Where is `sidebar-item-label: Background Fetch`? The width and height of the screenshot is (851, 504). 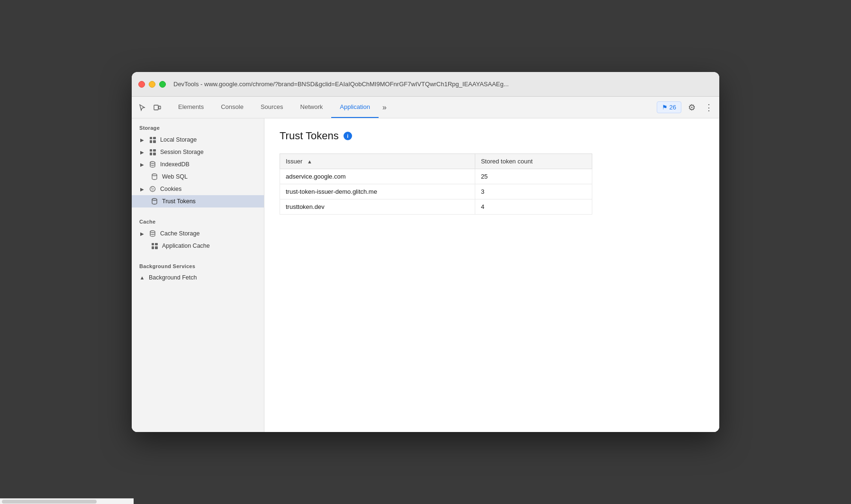
sidebar-item-label: Background Fetch is located at coordinates (172, 278).